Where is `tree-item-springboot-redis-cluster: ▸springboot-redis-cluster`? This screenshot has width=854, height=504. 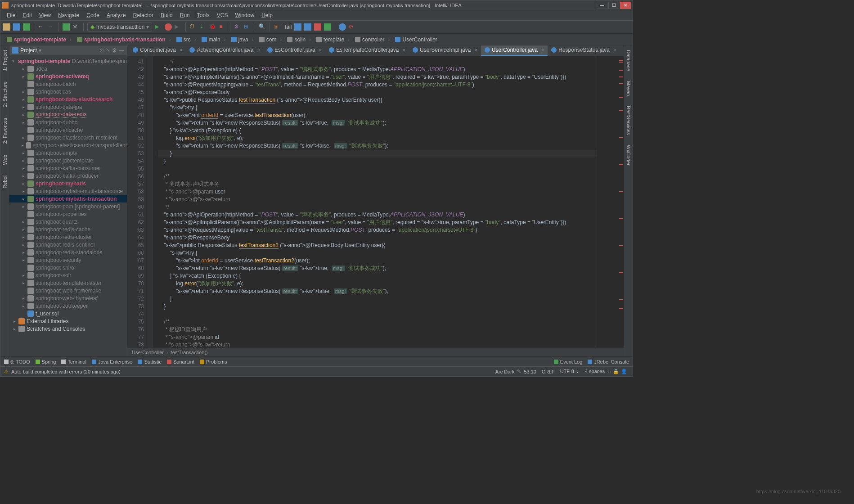 tree-item-springboot-redis-cluster: ▸springboot-redis-cluster is located at coordinates (68, 237).